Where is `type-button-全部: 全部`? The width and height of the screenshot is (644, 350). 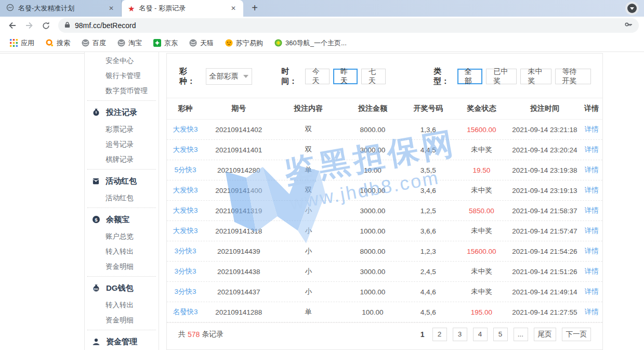 type-button-全部: 全部 is located at coordinates (470, 76).